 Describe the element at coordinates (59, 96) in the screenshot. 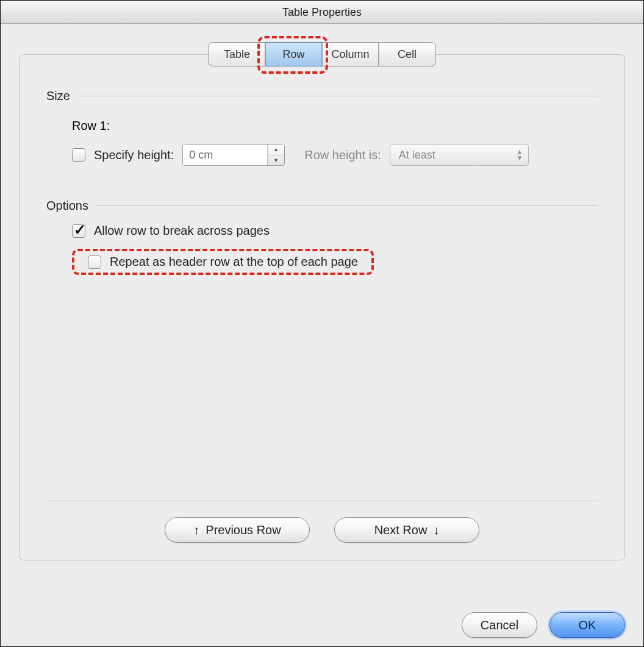

I see `section-size-title: Size` at that location.